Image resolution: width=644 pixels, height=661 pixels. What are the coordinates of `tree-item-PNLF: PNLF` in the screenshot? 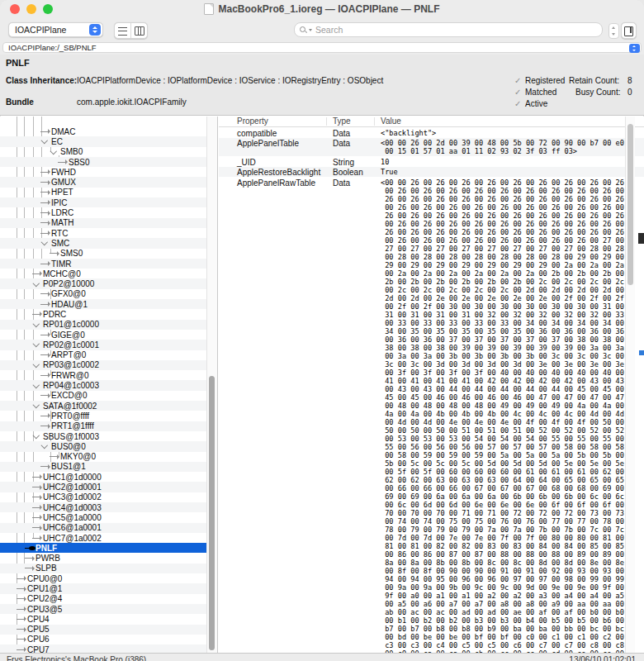 It's located at (104, 548).